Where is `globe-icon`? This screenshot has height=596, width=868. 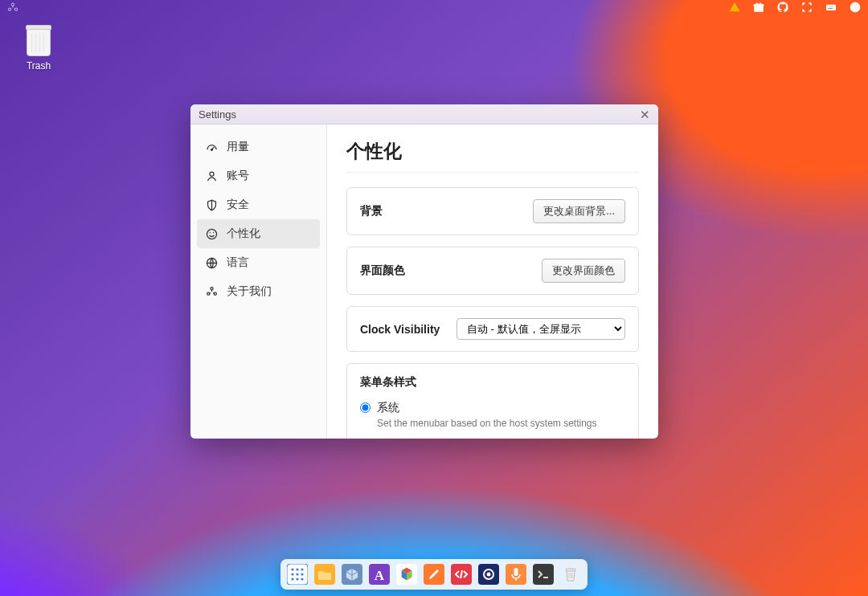 globe-icon is located at coordinates (212, 263).